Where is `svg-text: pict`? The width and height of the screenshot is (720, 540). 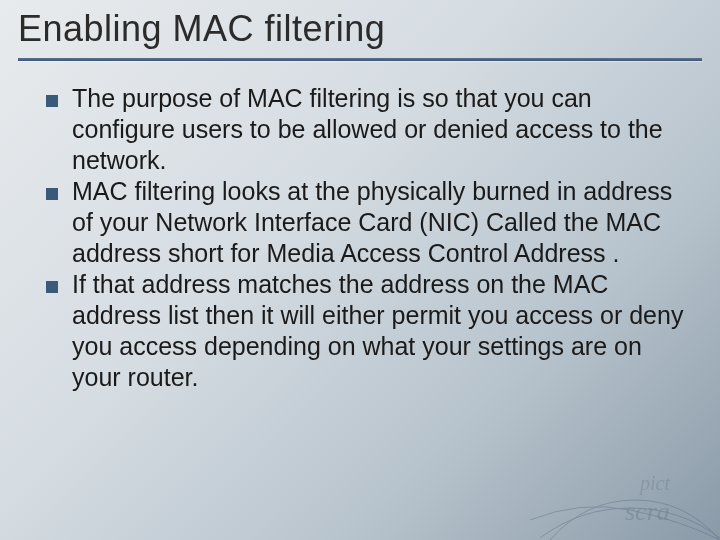
svg-text: pict is located at coordinates (654, 484).